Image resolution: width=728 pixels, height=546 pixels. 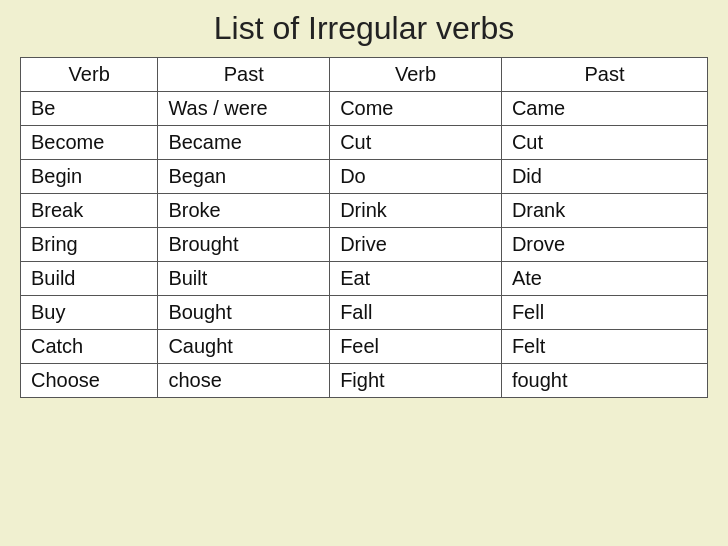 I want to click on table-cell: Become, so click(x=90, y=143).